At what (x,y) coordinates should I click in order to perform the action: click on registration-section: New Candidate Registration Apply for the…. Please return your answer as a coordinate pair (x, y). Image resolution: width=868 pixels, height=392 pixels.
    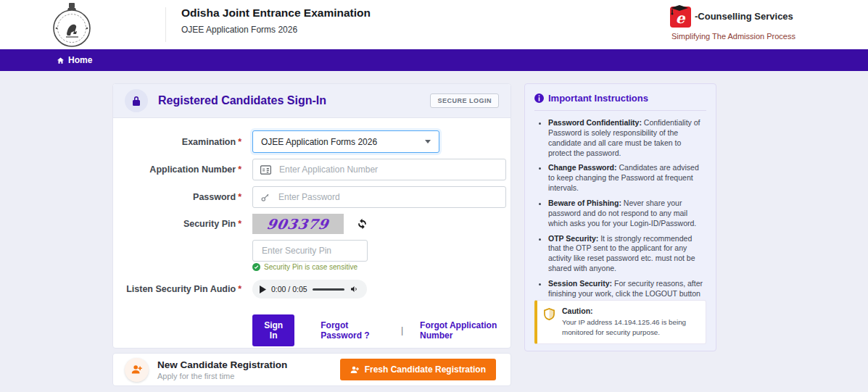
    Looking at the image, I should click on (312, 370).